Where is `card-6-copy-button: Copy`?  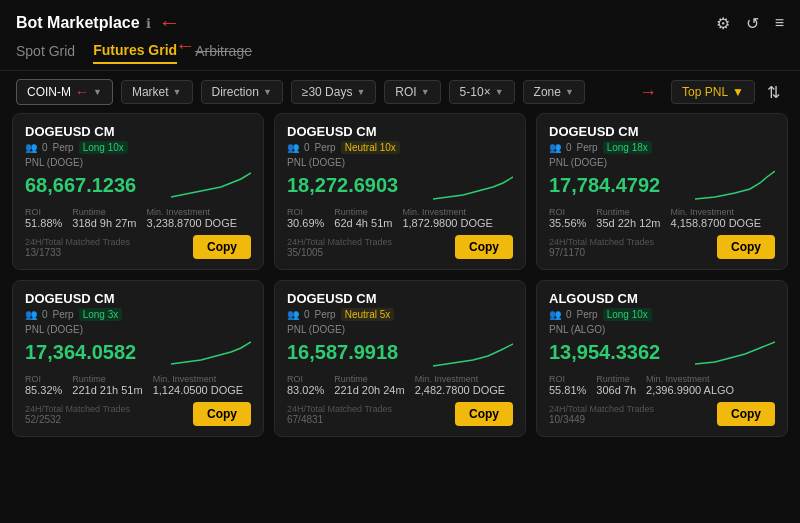 card-6-copy-button: Copy is located at coordinates (746, 414).